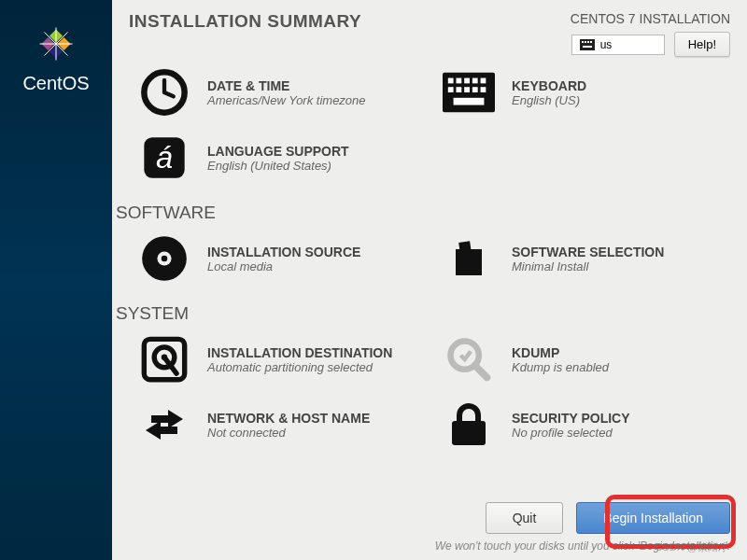 The height and width of the screenshot is (560, 747). What do you see at coordinates (560, 368) in the screenshot?
I see `item-sub: Kdump is enabled` at bounding box center [560, 368].